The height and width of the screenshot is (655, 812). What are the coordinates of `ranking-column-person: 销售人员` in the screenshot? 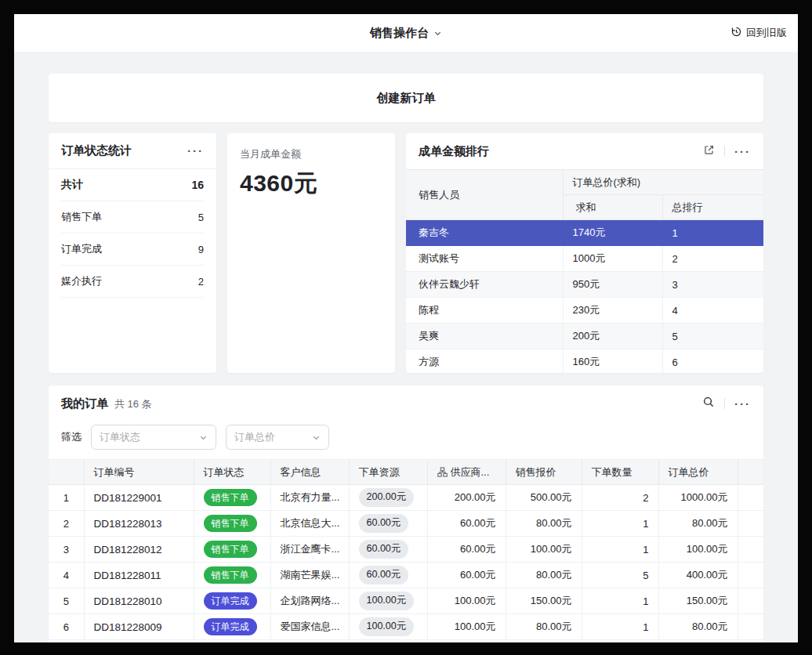 It's located at (484, 195).